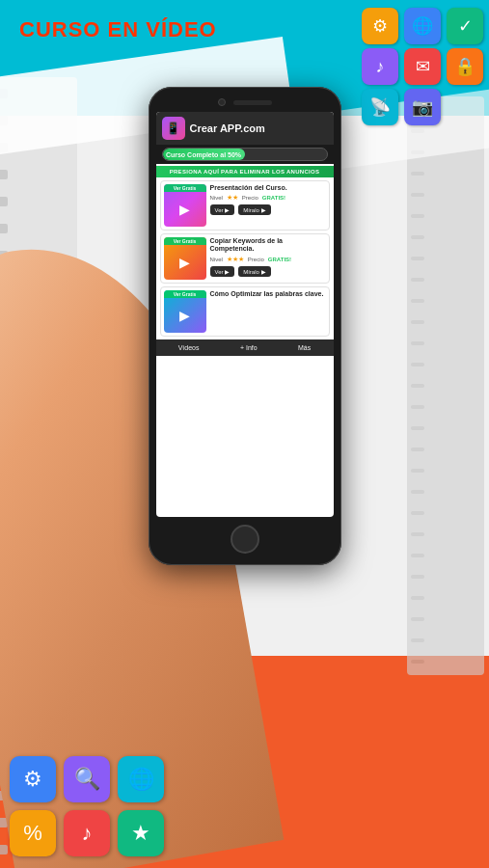 This screenshot has width=489, height=868. What do you see at coordinates (245, 172) in the screenshot?
I see `remove-ads-button: PRESIONA AQUÍ PARA ELIMINAR LOS ANUNCIOS` at bounding box center [245, 172].